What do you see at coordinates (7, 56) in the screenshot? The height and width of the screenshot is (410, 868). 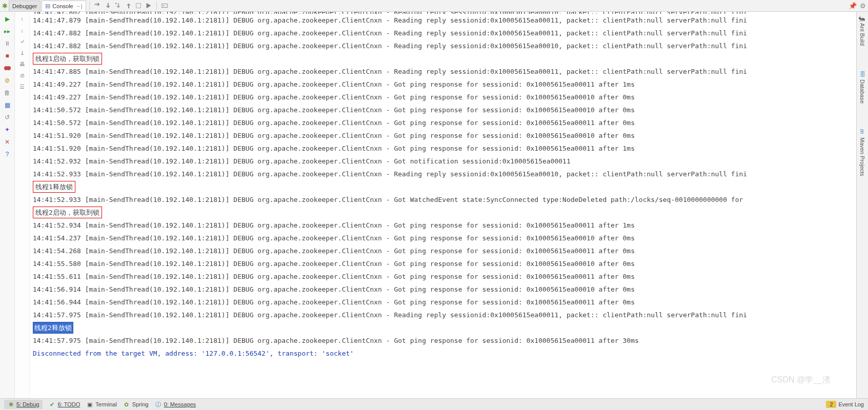 I see `stop-icon: ■` at bounding box center [7, 56].